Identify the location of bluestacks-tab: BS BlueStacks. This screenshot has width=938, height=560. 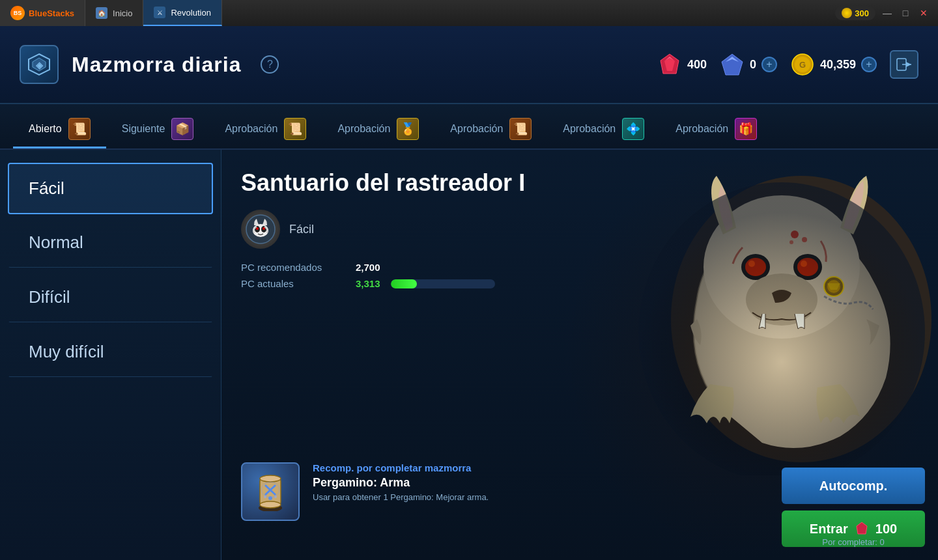
(43, 13).